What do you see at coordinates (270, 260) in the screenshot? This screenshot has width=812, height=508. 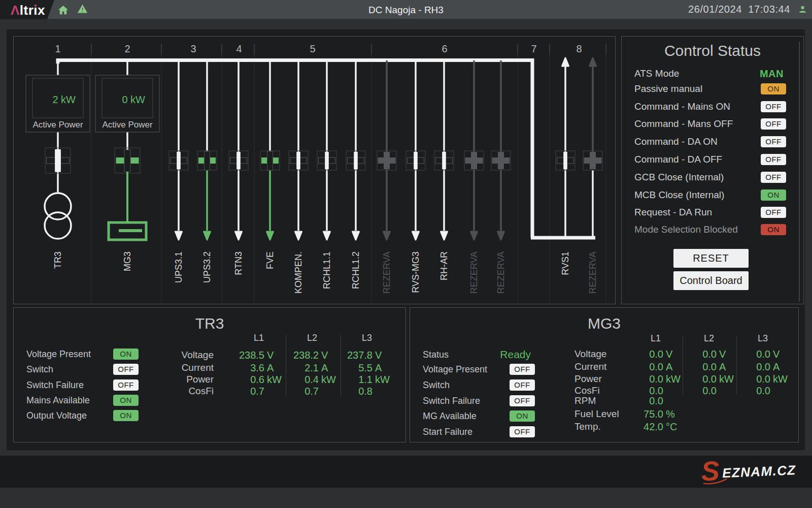 I see `svg-text: FVE` at bounding box center [270, 260].